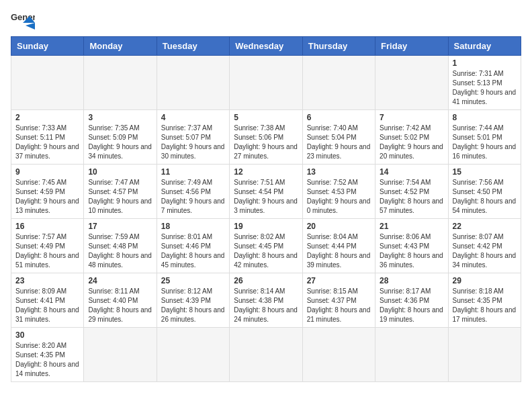  Describe the element at coordinates (266, 197) in the screenshot. I see `day-info: Sunrise: 7:51 AM Sunset: 4:54 PM Dayligh…` at that location.